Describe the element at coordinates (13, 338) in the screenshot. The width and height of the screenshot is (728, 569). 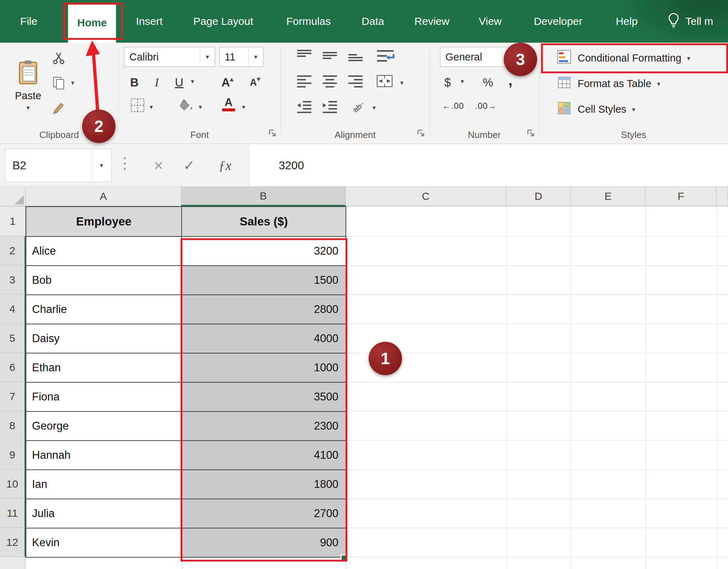
I see `row-header-5: 5` at that location.